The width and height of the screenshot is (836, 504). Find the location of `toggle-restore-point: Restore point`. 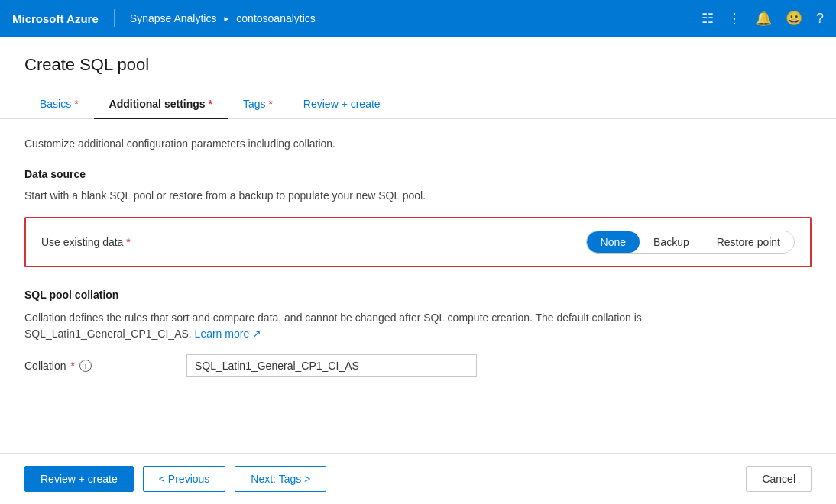

toggle-restore-point: Restore point is located at coordinates (749, 242).